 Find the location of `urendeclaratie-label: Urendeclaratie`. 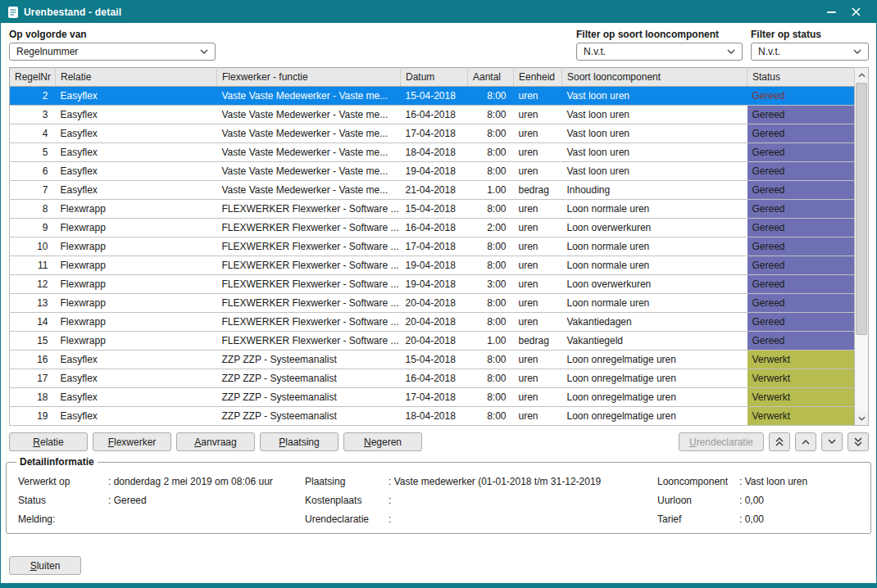

urendeclaratie-label: Urendeclaratie is located at coordinates (347, 519).